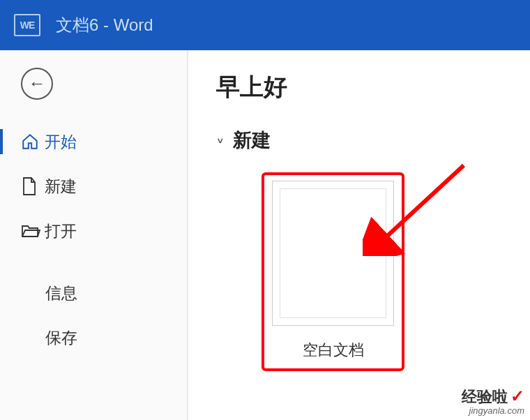 The width and height of the screenshot is (530, 420). I want to click on document-icon, so click(33, 186).